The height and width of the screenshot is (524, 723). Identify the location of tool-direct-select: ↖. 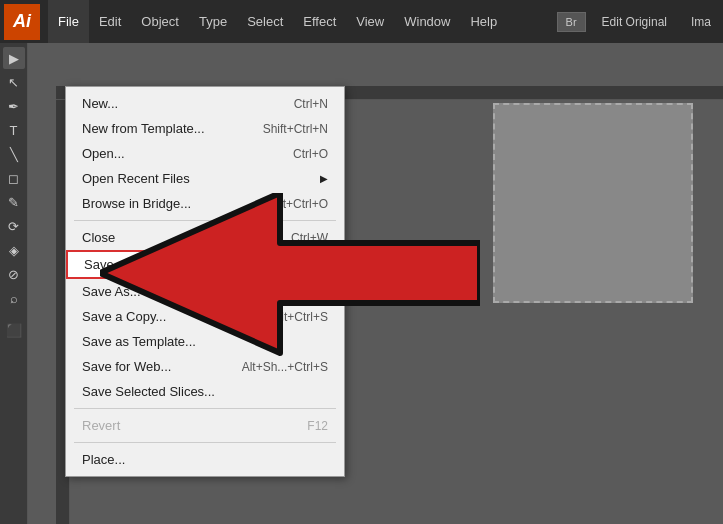
(14, 82).